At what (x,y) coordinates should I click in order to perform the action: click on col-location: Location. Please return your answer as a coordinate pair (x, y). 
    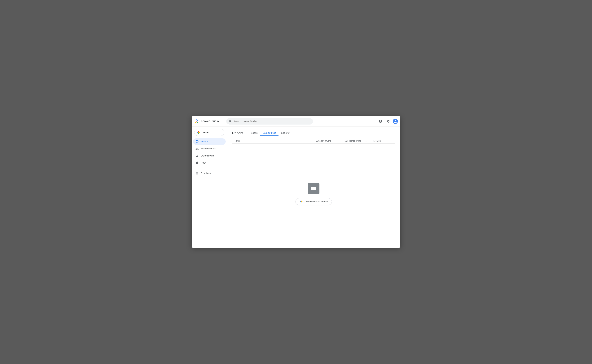
    Looking at the image, I should click on (383, 141).